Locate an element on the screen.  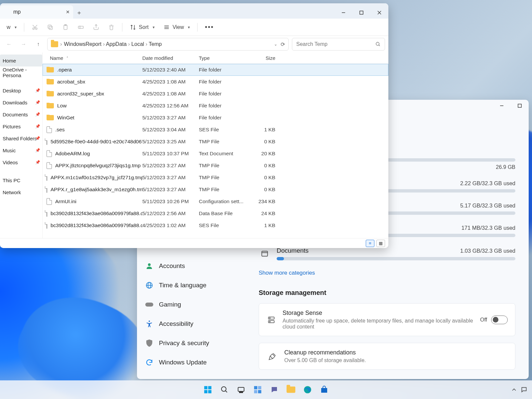
breadcrumb-segment: Local is located at coordinates (138, 44).